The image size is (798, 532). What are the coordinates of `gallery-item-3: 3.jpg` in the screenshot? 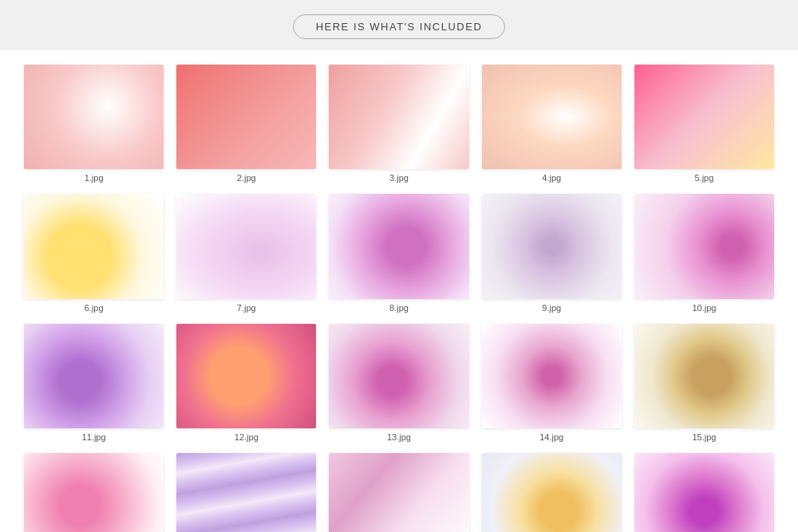 It's located at (399, 124).